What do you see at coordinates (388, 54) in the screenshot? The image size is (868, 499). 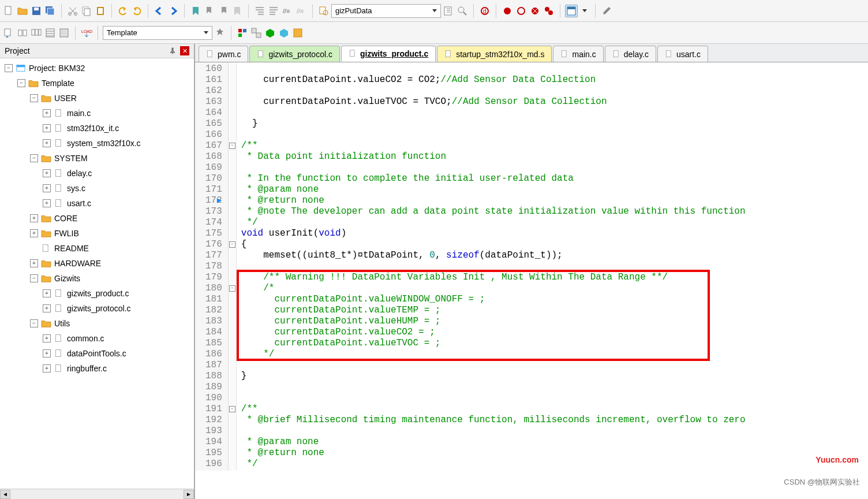 I see `editor-tab: gizwits_product.c` at bounding box center [388, 54].